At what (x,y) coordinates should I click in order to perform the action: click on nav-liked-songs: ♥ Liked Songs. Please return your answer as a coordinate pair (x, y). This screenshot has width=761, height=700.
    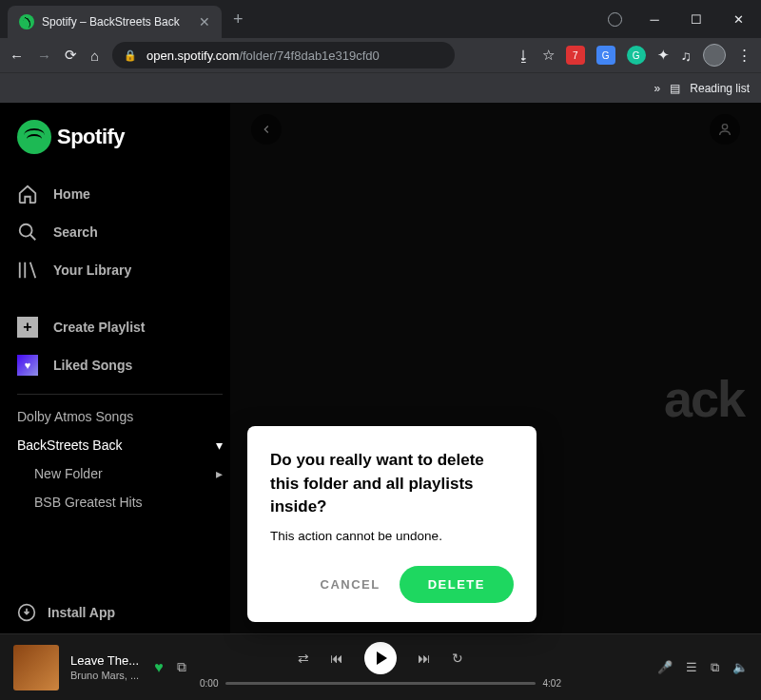
    Looking at the image, I should click on (120, 365).